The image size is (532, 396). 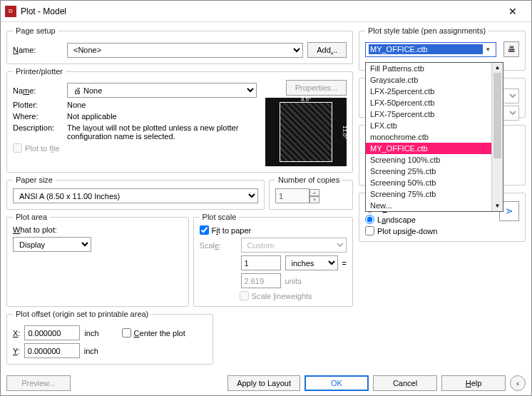 What do you see at coordinates (98, 230) in the screenshot?
I see `what-to-plot-label: What to plot:` at bounding box center [98, 230].